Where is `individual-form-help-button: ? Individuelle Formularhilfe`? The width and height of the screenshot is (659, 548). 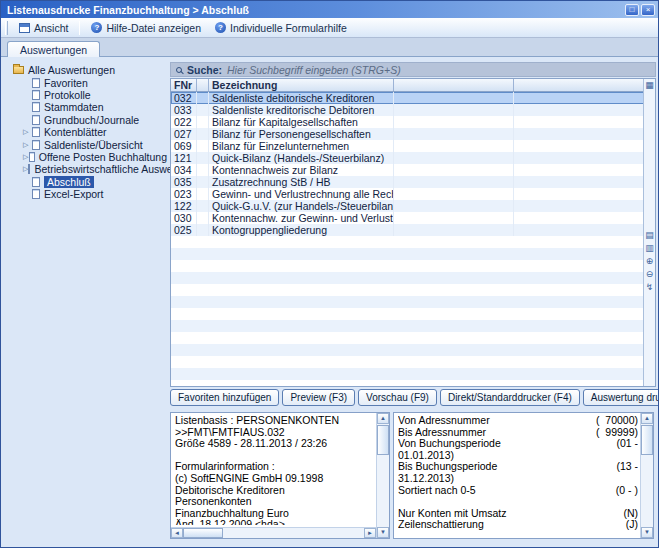 individual-form-help-button: ? Individuelle Formularhilfe is located at coordinates (281, 28).